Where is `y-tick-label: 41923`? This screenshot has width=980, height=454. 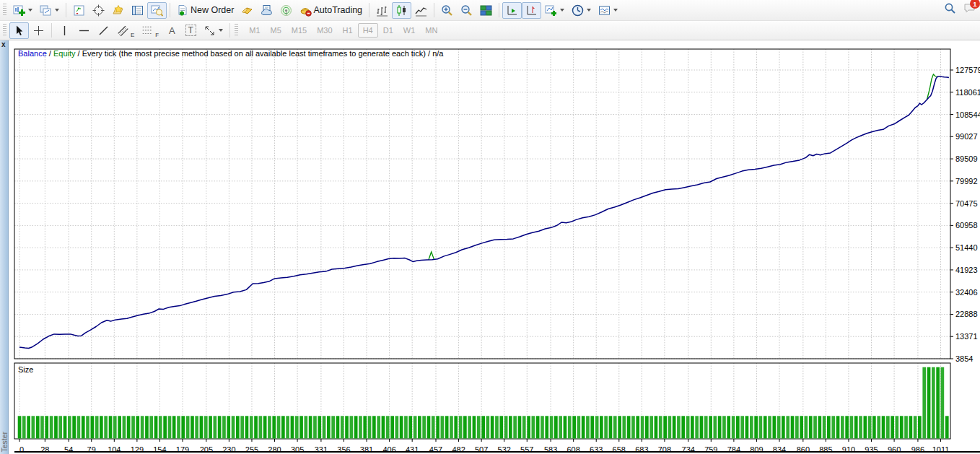
y-tick-label: 41923 is located at coordinates (967, 270).